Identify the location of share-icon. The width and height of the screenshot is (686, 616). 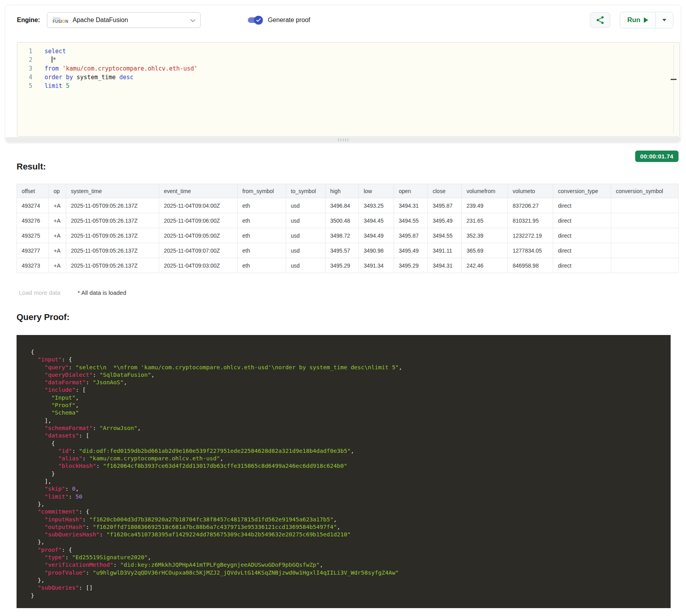
(600, 20).